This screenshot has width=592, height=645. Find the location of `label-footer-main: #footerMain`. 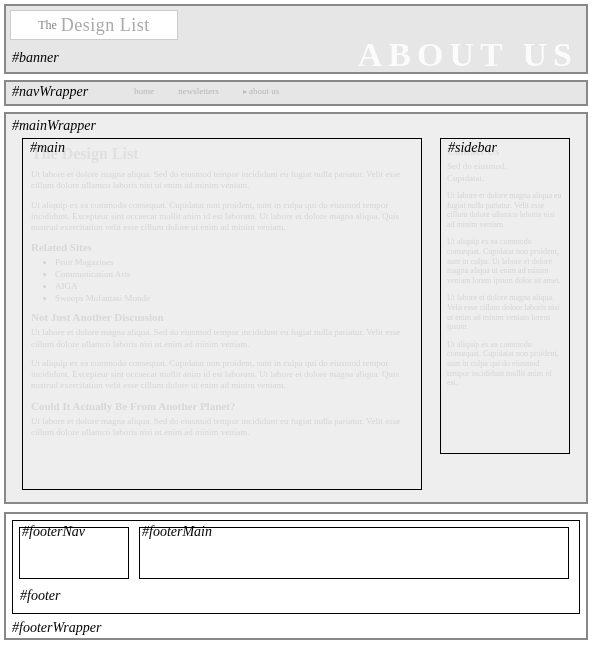

label-footer-main: #footerMain is located at coordinates (177, 532).